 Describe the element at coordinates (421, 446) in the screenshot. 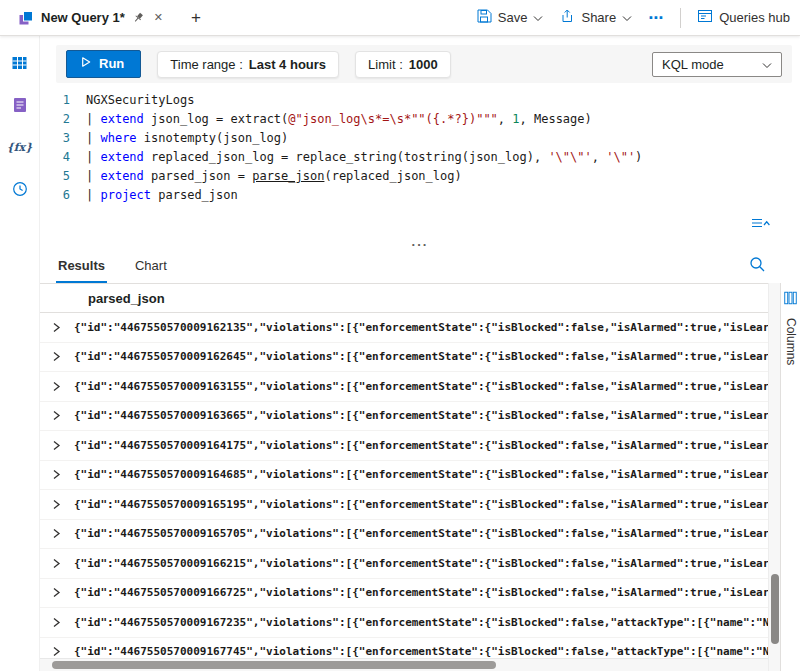

I see `row-json-text: {"id":"4467550570009164175","violations"…` at that location.